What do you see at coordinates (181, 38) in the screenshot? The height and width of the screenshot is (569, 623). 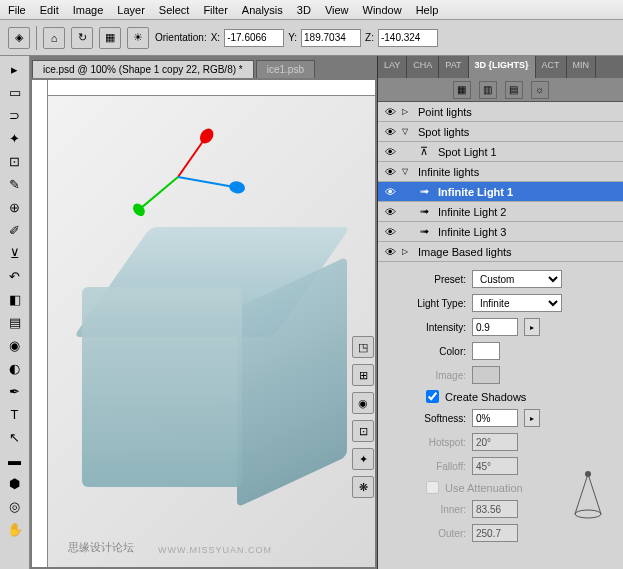 I see `orientation-label: Orientation:` at bounding box center [181, 38].